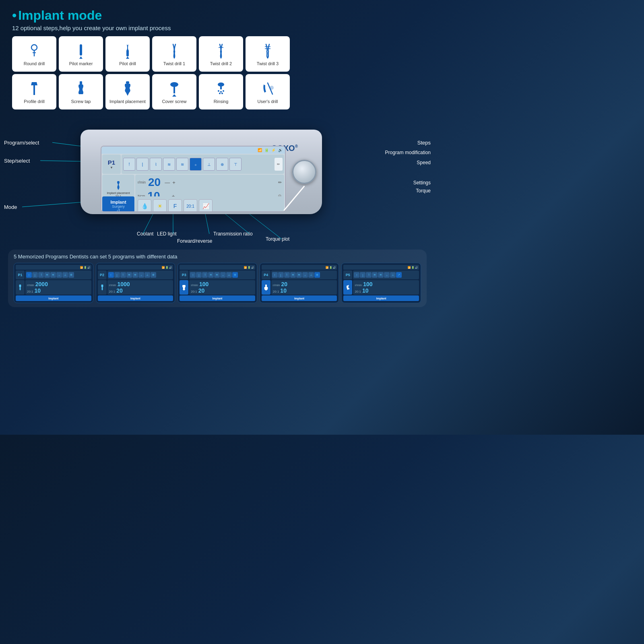 This screenshot has width=644, height=644. What do you see at coordinates (386, 275) in the screenshot?
I see `prog5-steps: ! | ⌇ ≋ ≋ ⬦ ⊥ ↗` at bounding box center [386, 275].